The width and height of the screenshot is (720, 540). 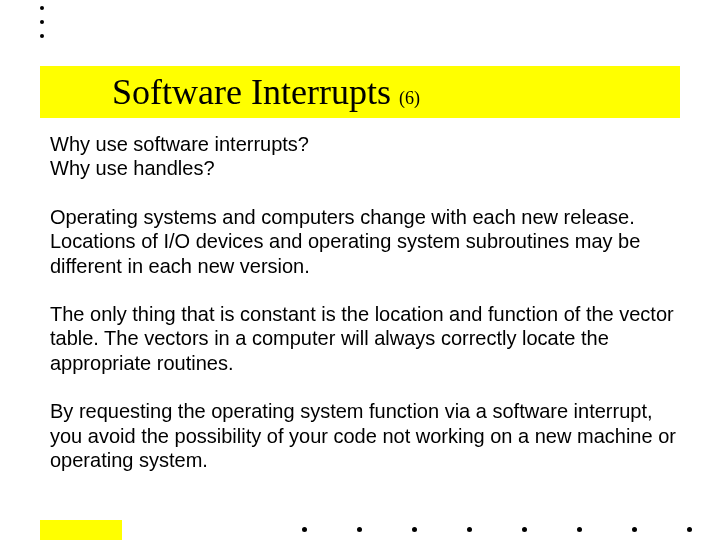 What do you see at coordinates (42, 22) in the screenshot?
I see `top-decor-dots` at bounding box center [42, 22].